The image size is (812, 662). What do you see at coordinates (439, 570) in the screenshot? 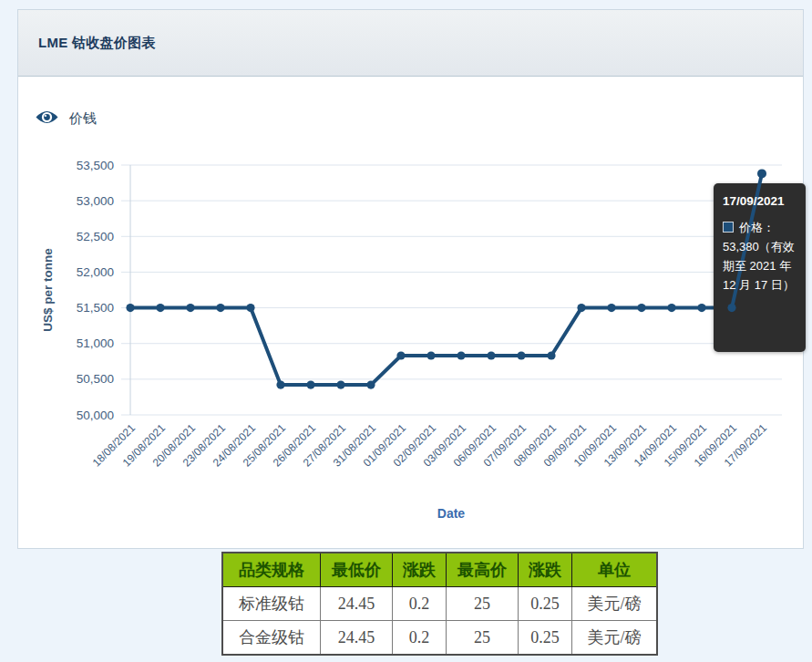
I see `price-table-head: 品类规格最低价涨跌最高价涨跌单位` at bounding box center [439, 570].